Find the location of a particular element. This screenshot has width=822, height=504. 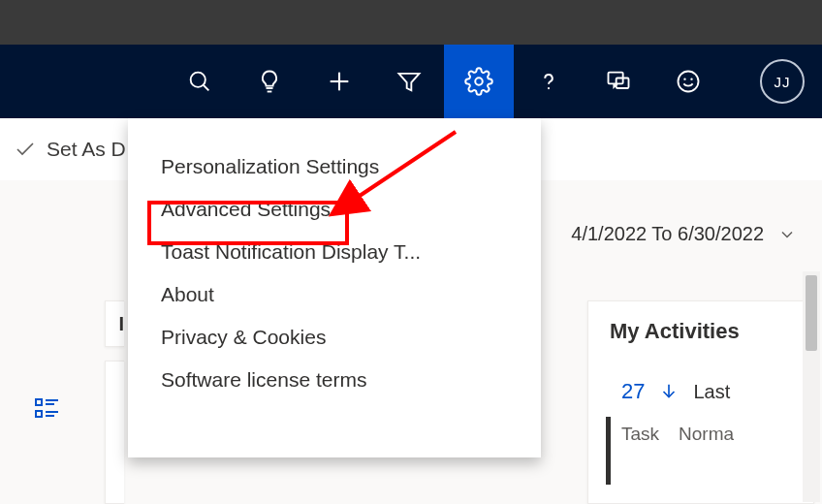

scrollbar-track is located at coordinates (811, 387).